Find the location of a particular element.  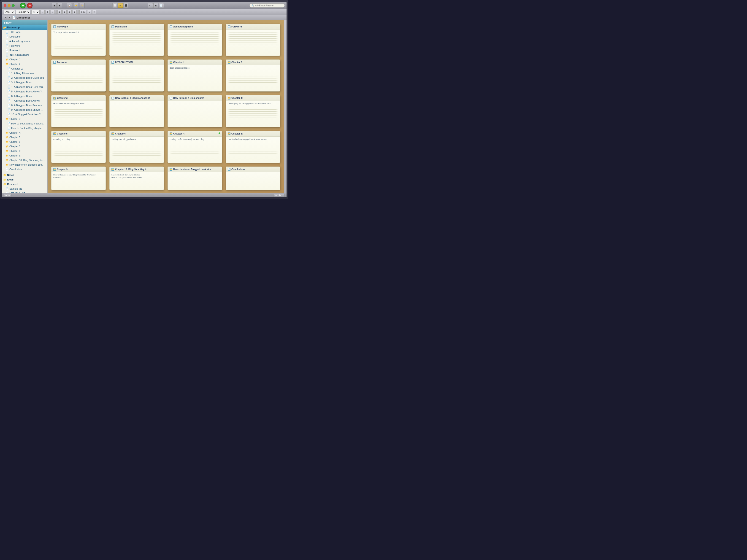

bold-button: B is located at coordinates (43, 12).